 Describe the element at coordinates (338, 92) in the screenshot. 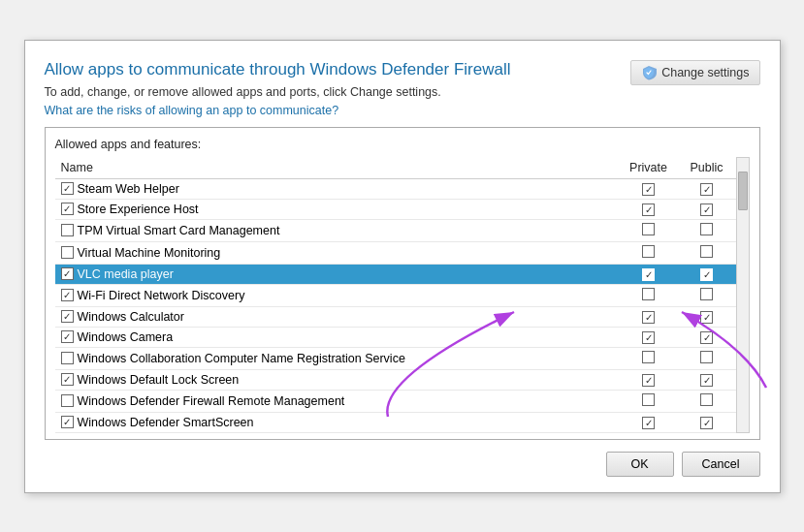

I see `dialog-subtitle: To add, change, or remove allowed apps a…` at that location.